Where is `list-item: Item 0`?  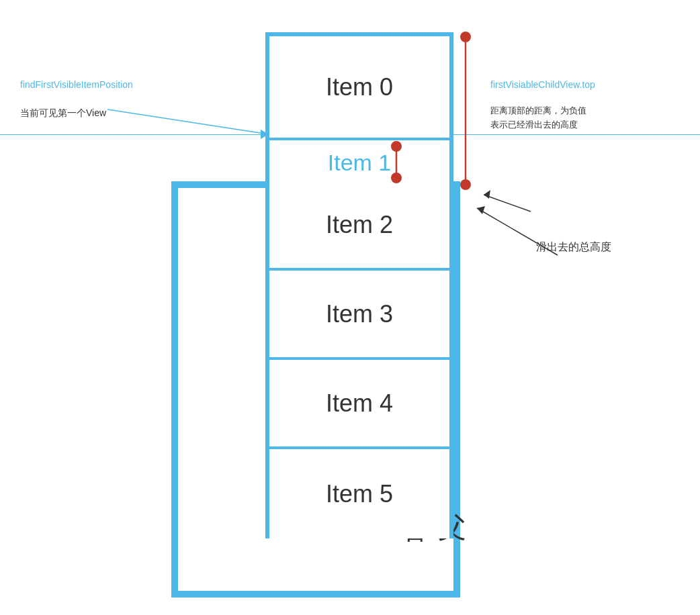 list-item: Item 0 is located at coordinates (359, 89).